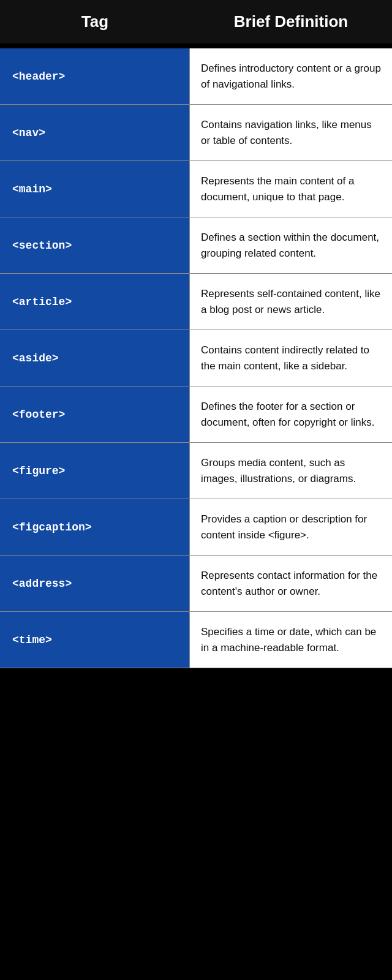 The height and width of the screenshot is (980, 392). Describe the element at coordinates (95, 132) in the screenshot. I see `tag-cell: <nav>` at that location.